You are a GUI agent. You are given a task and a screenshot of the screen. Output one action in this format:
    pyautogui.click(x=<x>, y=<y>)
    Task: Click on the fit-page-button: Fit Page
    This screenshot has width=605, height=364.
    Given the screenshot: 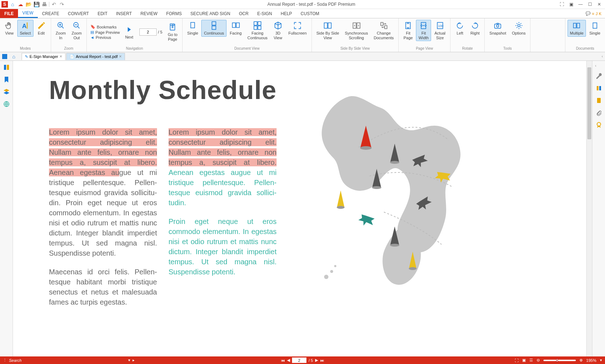 What is the action you would take?
    pyautogui.click(x=408, y=30)
    